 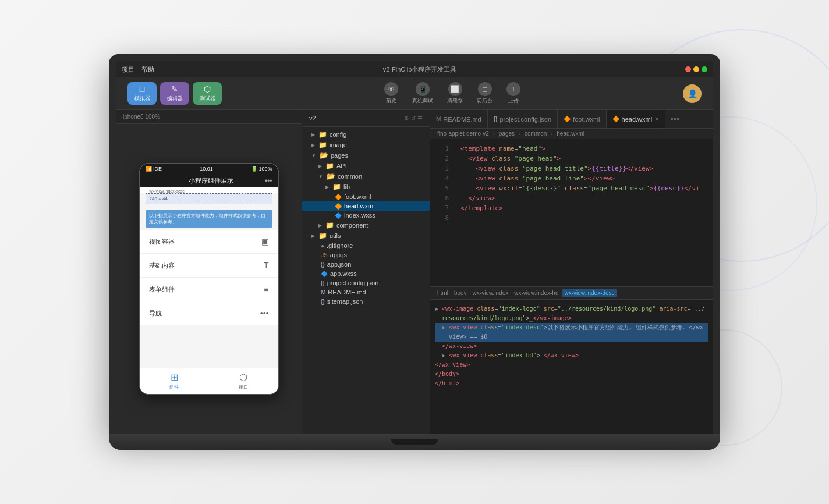 What do you see at coordinates (366, 283) in the screenshot?
I see `file-item-project-config: {} project.config.json` at bounding box center [366, 283].